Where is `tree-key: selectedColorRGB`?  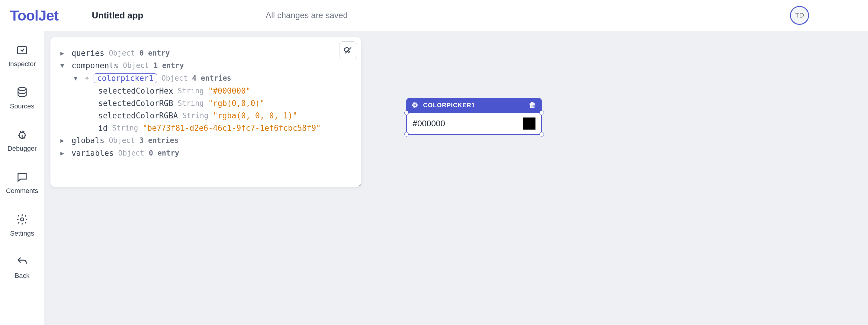 tree-key: selectedColorRGB is located at coordinates (135, 103).